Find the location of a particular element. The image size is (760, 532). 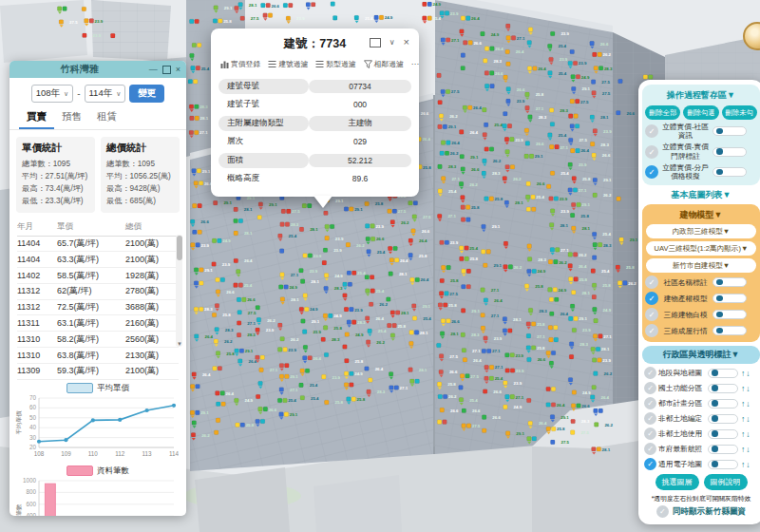

toolbar-item-建號過濾: 建號過濾 is located at coordinates (288, 65).